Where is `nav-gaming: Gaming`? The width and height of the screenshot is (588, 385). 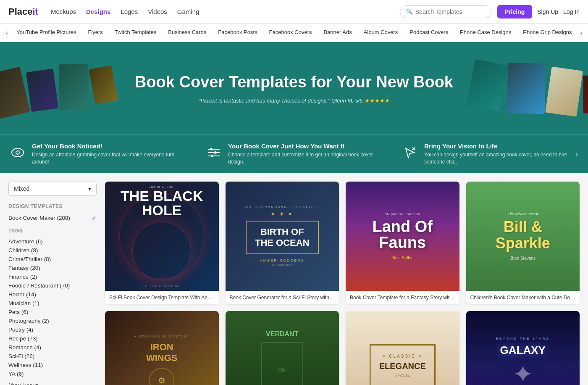 nav-gaming: Gaming is located at coordinates (188, 12).